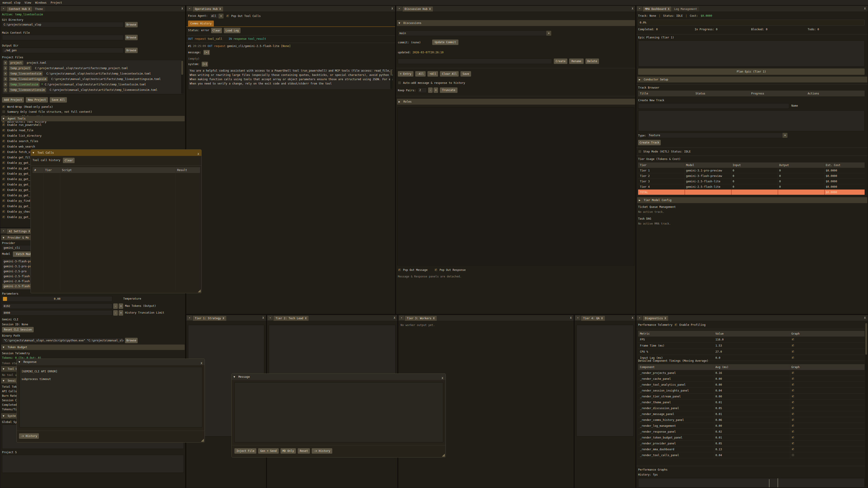 The width and height of the screenshot is (868, 488). I want to click on tab-tier3: Tier 3: Workers X, so click(421, 319).